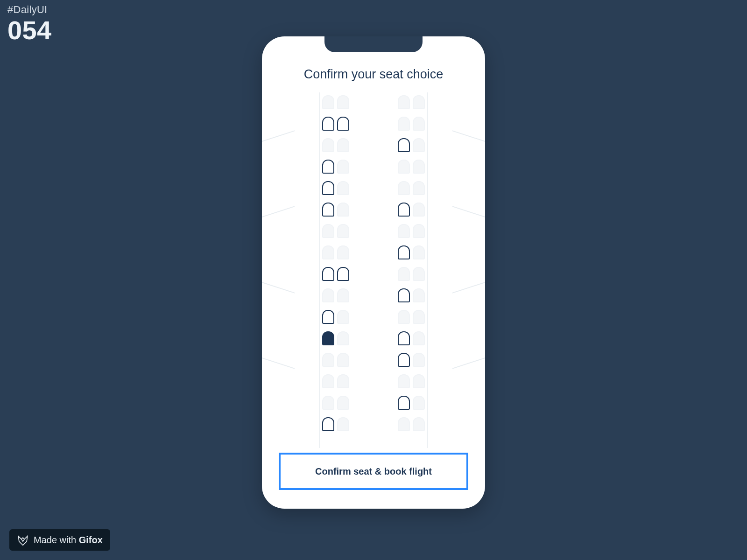  What do you see at coordinates (68, 540) in the screenshot?
I see `gifox-text: Made with Gifox` at bounding box center [68, 540].